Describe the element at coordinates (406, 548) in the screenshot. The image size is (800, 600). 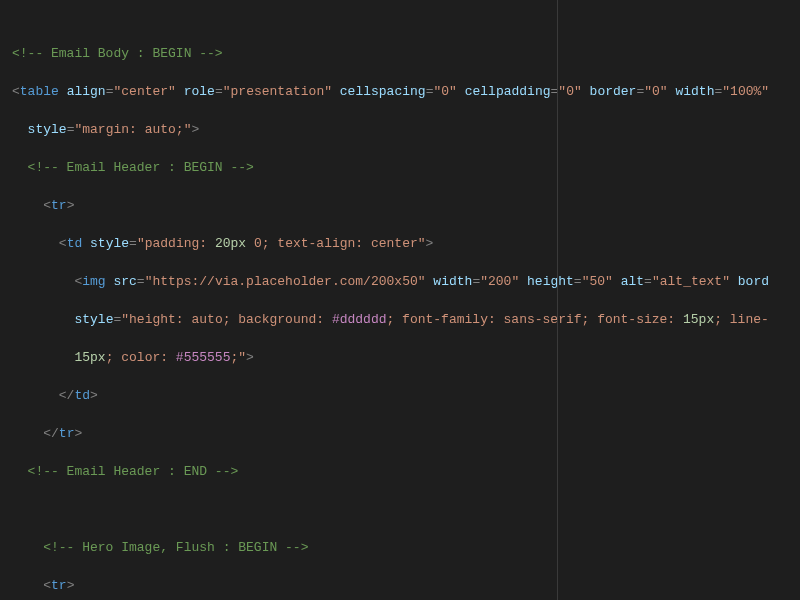
I see `code-line: <!-- Hero Image, Flush : BEGIN -->` at that location.